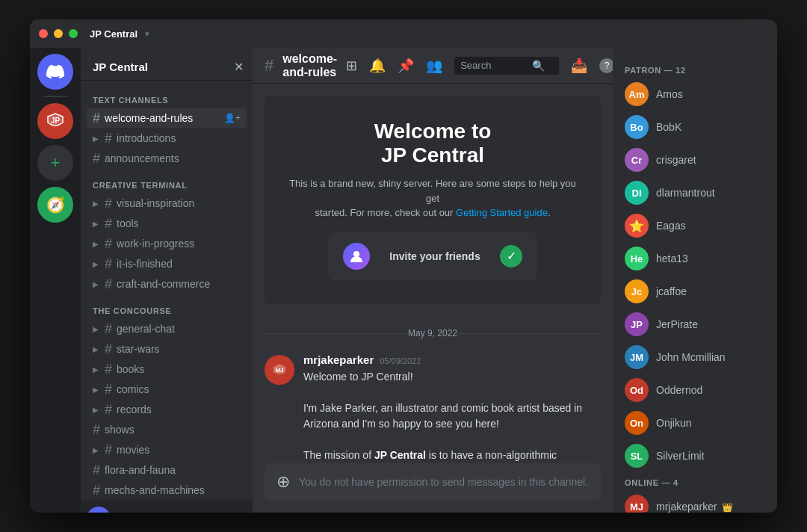 The image size is (807, 532). Describe the element at coordinates (434, 66) in the screenshot. I see `members-icon: 👥` at that location.